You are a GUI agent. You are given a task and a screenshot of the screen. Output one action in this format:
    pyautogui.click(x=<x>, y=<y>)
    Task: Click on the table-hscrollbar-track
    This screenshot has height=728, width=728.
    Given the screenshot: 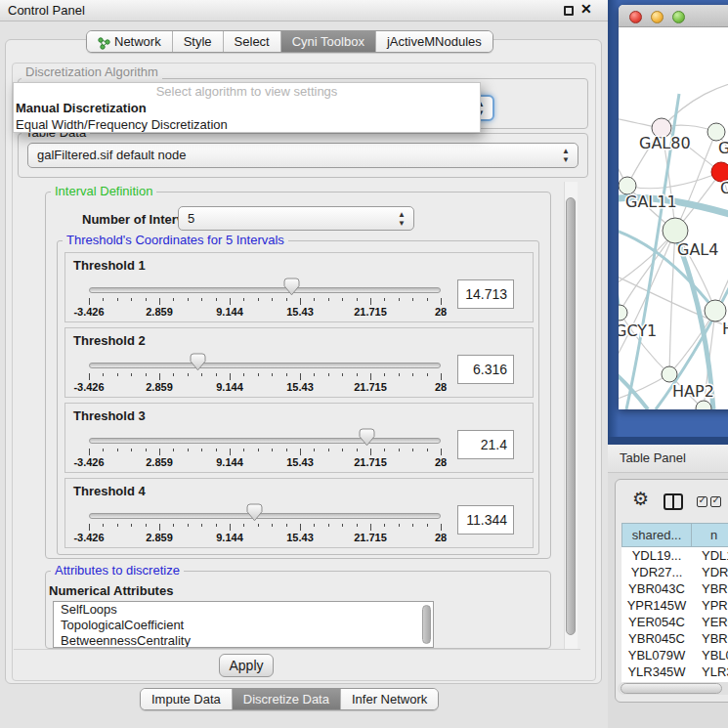 What is the action you would take?
    pyautogui.click(x=672, y=688)
    